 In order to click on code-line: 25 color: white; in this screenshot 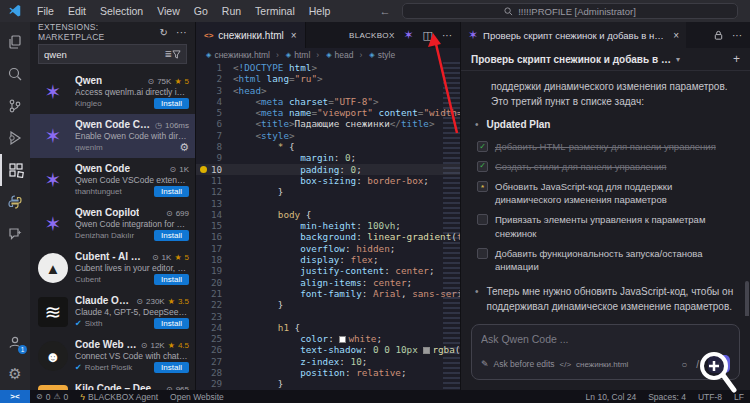, I will do `click(328, 338)`.